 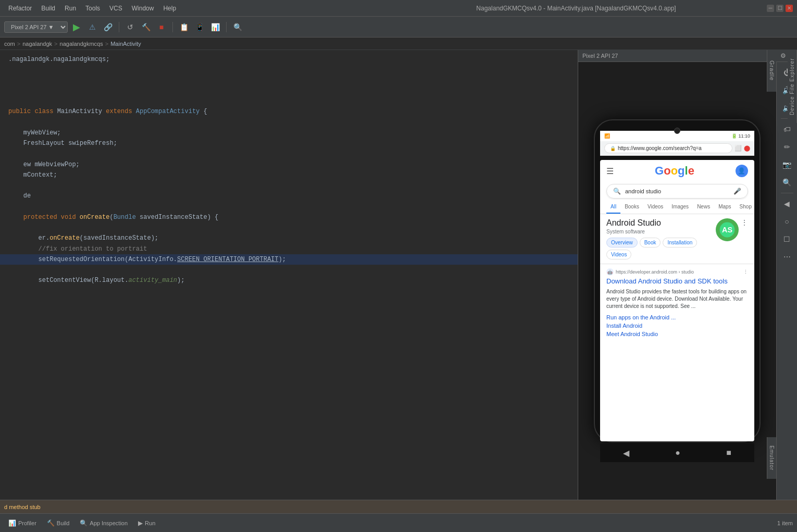 I want to click on device-file-explorer-tab: Device File Explorer, so click(x=792, y=86).